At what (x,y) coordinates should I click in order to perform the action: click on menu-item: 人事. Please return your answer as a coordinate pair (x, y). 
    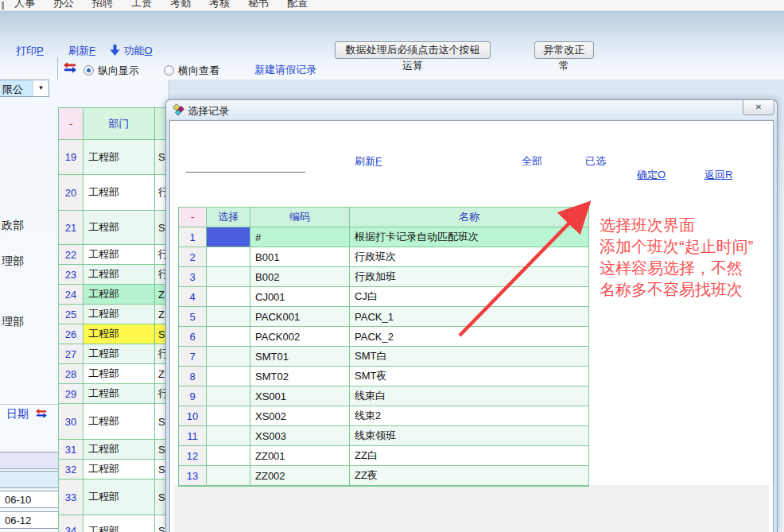
    Looking at the image, I should click on (25, 5).